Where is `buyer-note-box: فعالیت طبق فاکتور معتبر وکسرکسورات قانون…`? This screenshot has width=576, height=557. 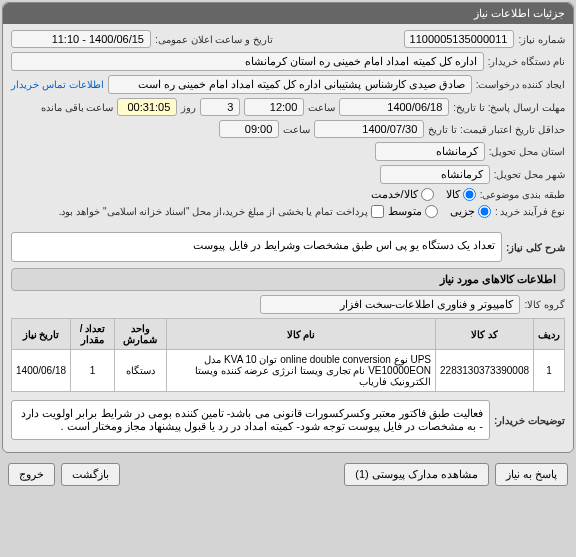
buyer-note-box: فعالیت طبق فاکتور معتبر وکسرکسورات قانون… is located at coordinates (250, 420).